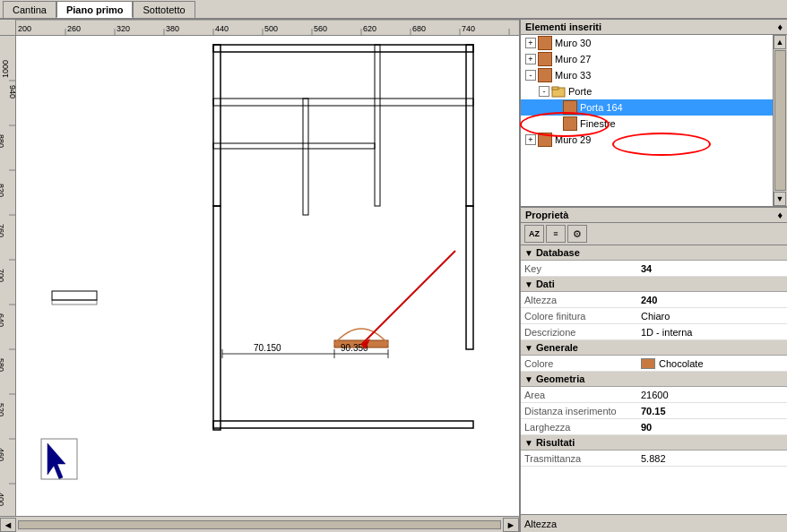 The width and height of the screenshot is (787, 532). What do you see at coordinates (267, 348) in the screenshot?
I see `svg-text: 70.150` at bounding box center [267, 348].